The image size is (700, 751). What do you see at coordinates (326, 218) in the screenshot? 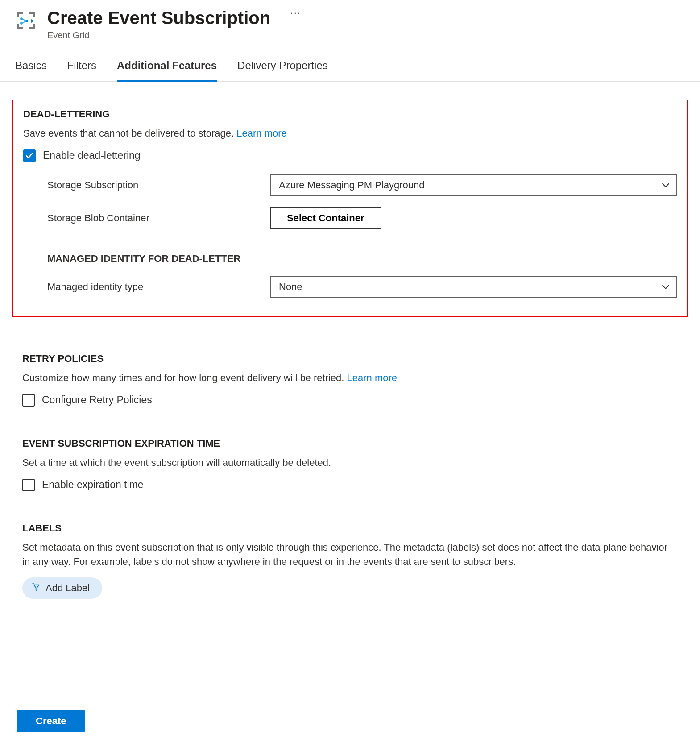
I see `select-container-button: Select Container` at bounding box center [326, 218].